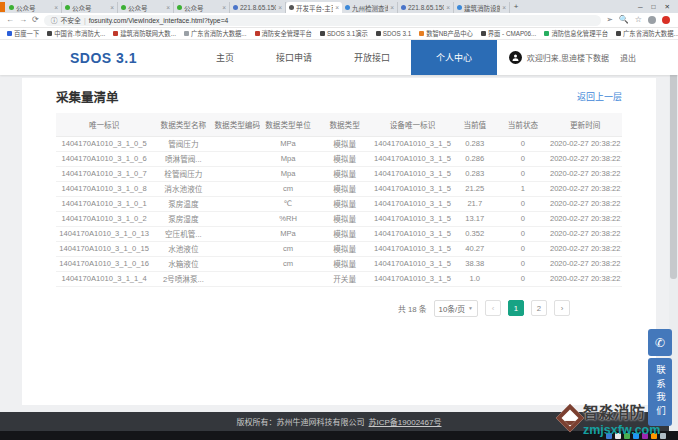 The width and height of the screenshot is (678, 440). I want to click on watermark-texts: 智淼消防 zmjsxfw.com, so click(622, 418).